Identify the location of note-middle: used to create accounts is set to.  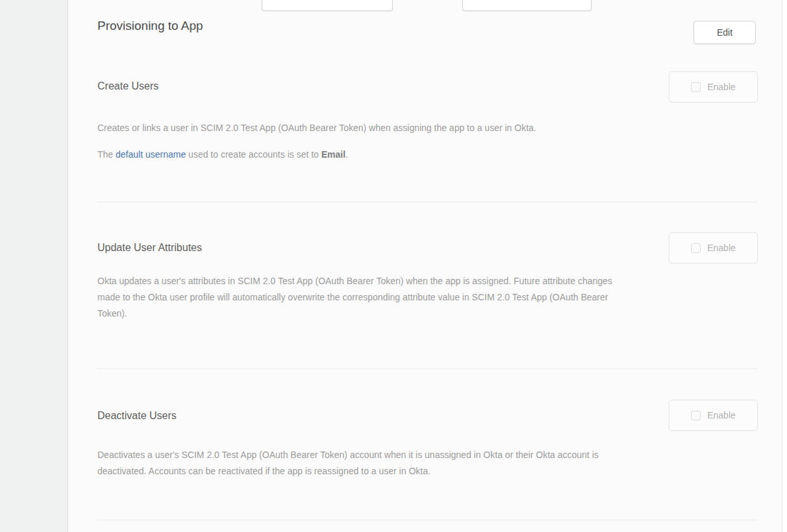
(253, 154).